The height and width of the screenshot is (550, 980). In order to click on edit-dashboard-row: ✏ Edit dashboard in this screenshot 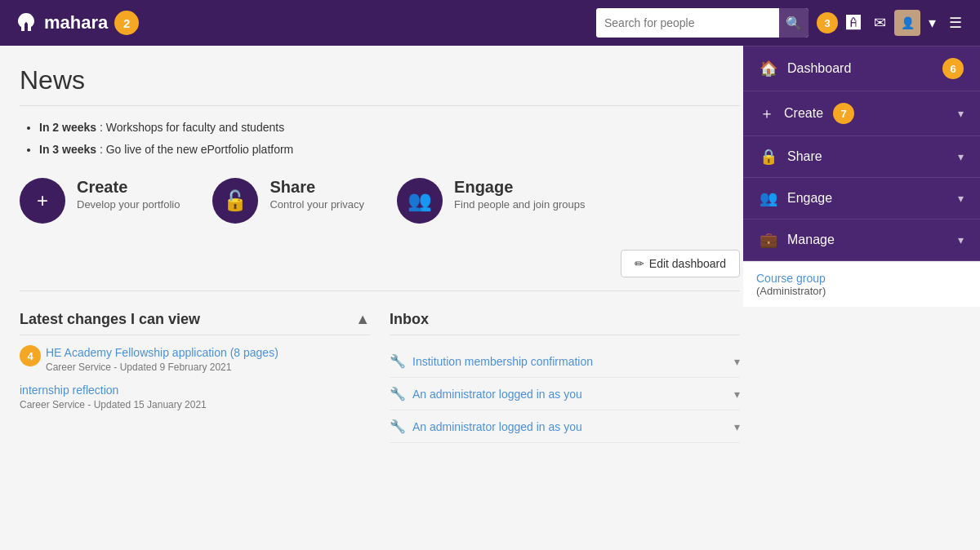, I will do `click(380, 271)`.